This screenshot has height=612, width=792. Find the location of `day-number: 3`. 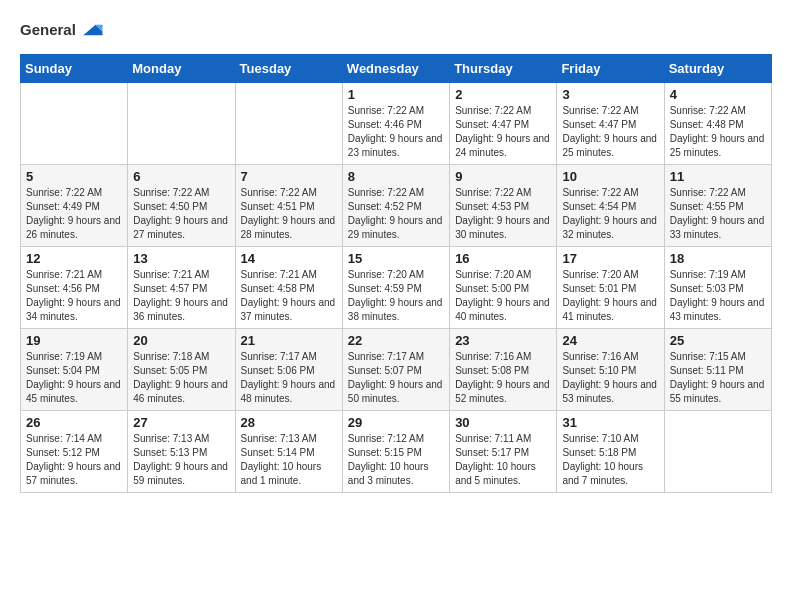

day-number: 3 is located at coordinates (610, 94).